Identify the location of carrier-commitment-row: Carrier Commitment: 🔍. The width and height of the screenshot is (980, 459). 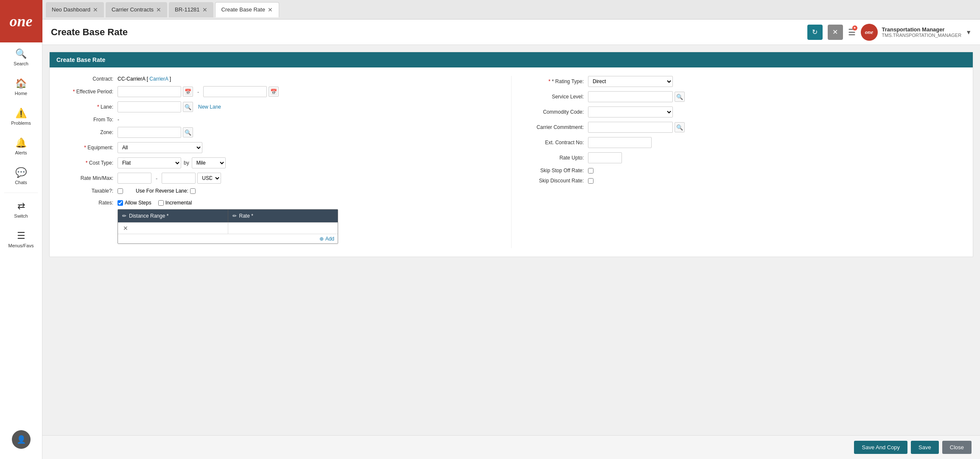
(747, 127).